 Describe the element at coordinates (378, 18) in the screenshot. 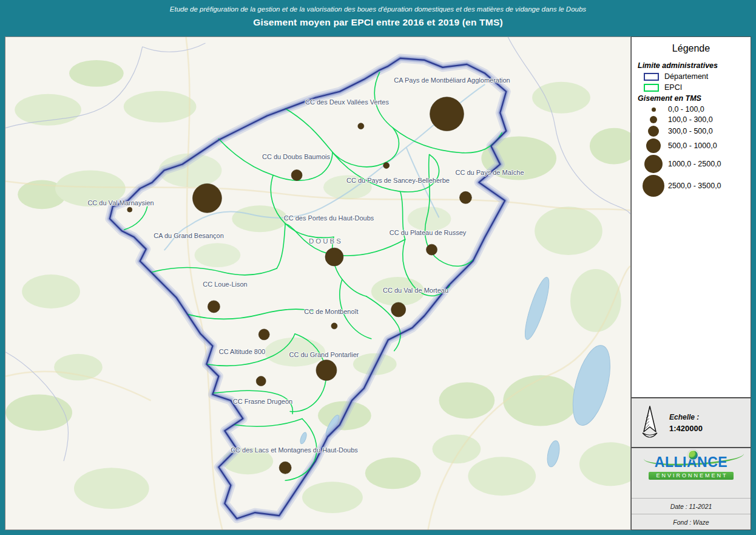

I see `header: Etude de préfiguration de la gestion et …` at that location.